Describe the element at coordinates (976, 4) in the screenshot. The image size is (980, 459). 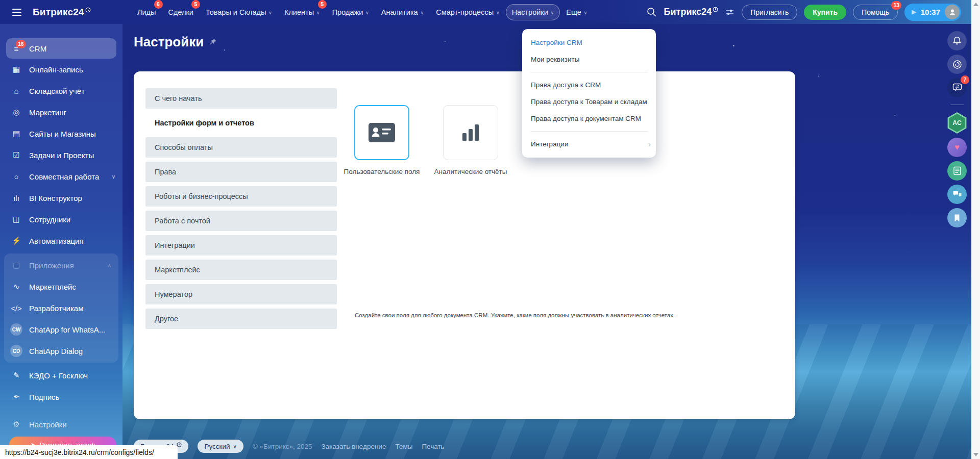
I see `scroll-up-arrow` at that location.